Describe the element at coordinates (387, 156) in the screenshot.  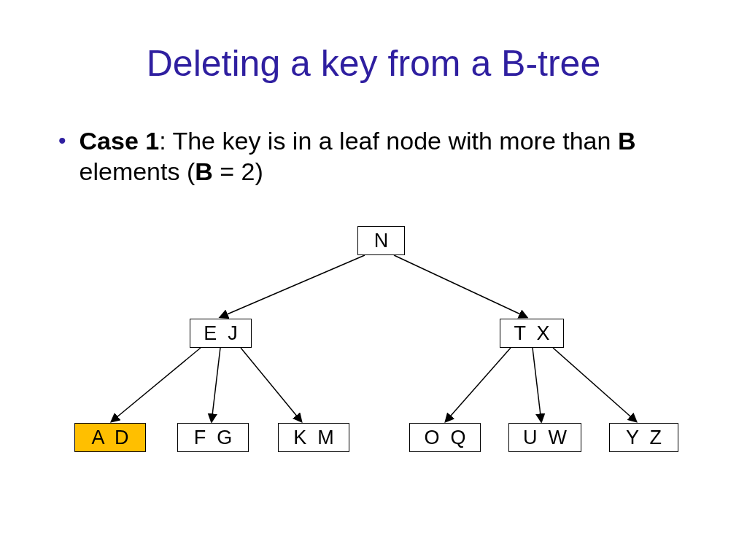
I see `bullet-text: Case 1: The key is in a leaf node with m…` at that location.